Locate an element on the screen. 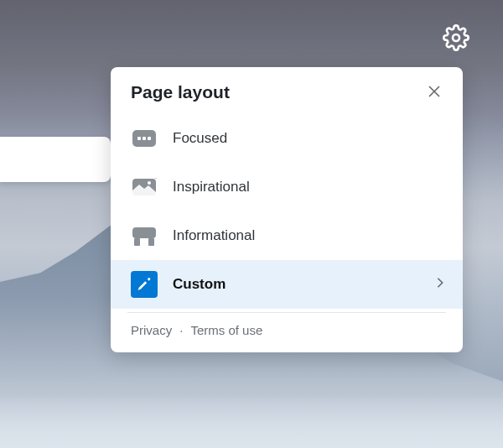 This screenshot has height=448, width=503. layout-option-inspirational: Inspirational is located at coordinates (287, 187).